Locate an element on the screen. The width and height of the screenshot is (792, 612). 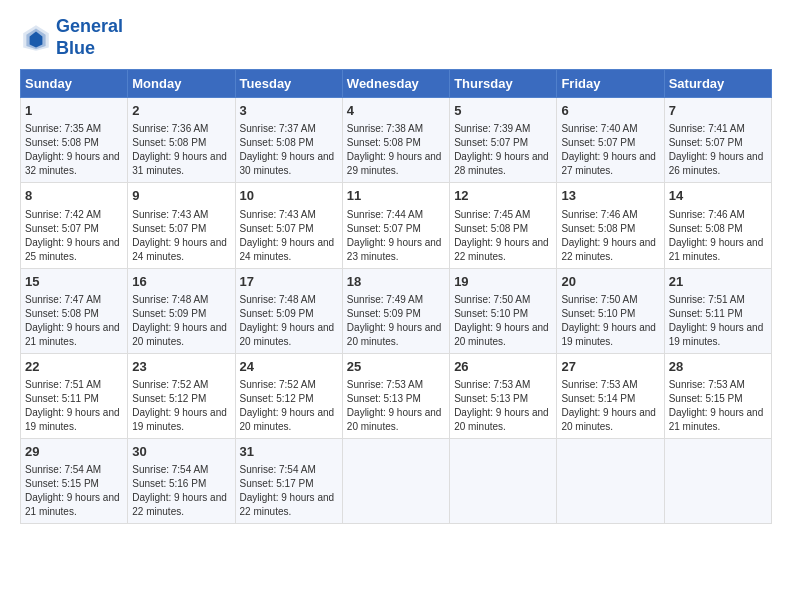
calendar-cell: 6Sunrise: 7:40 AMSunset: 5:07 PMDaylight… is located at coordinates (610, 140).